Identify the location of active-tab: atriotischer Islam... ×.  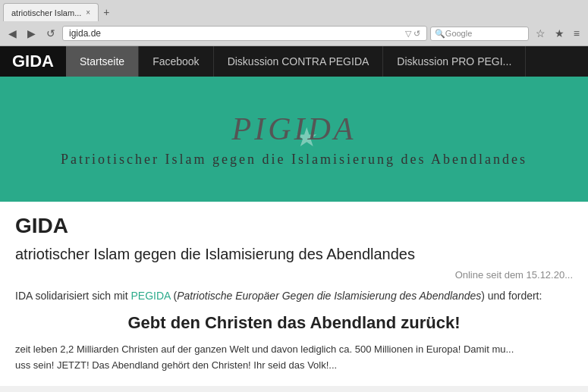
(51, 12).